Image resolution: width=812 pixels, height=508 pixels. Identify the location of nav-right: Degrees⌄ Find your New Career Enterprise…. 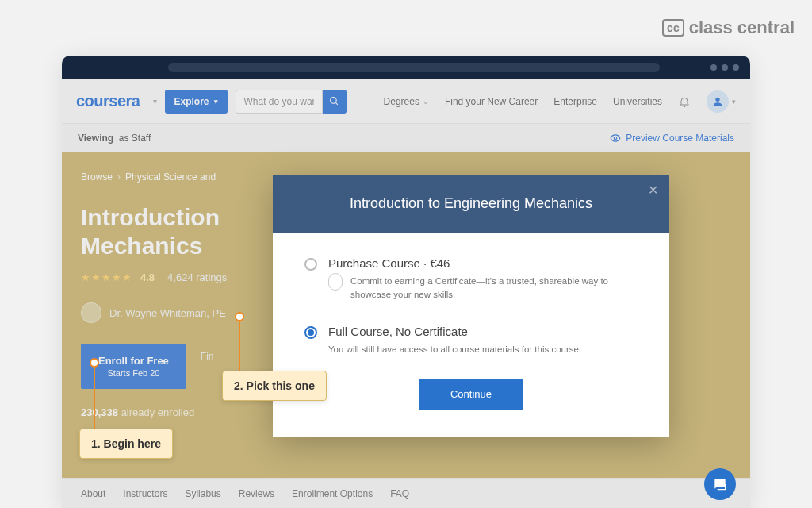
(560, 102).